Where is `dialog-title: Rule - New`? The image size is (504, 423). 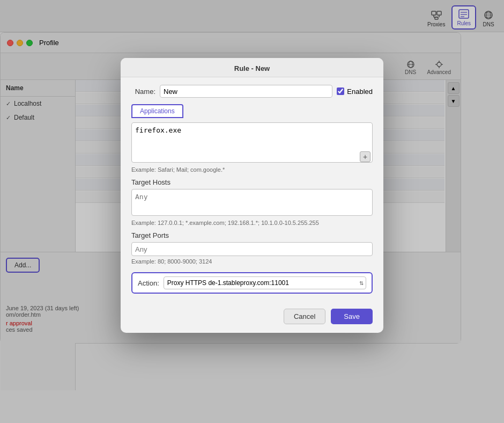 dialog-title: Rule - New is located at coordinates (252, 68).